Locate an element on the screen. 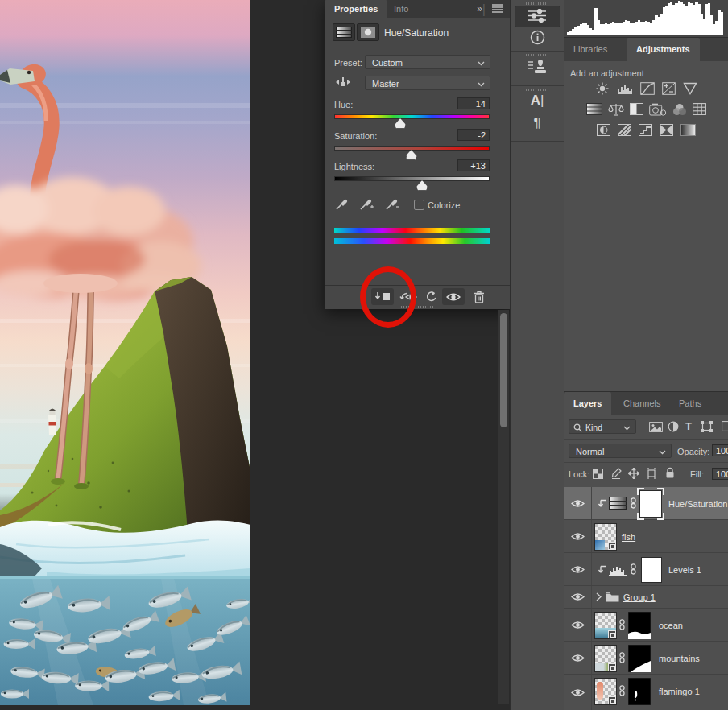 Image resolution: width=728 pixels, height=710 pixels. lock-transparency-icon is located at coordinates (598, 473).